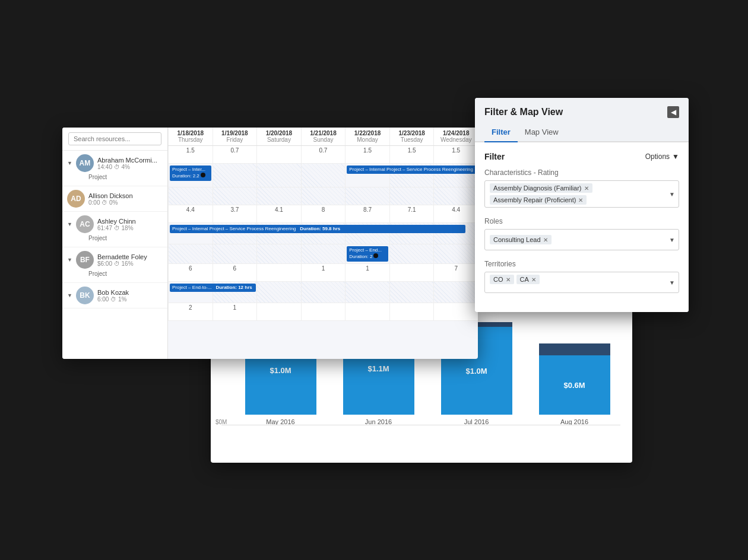 The width and height of the screenshot is (748, 560). I want to click on header-day-2: Saturday, so click(279, 140).